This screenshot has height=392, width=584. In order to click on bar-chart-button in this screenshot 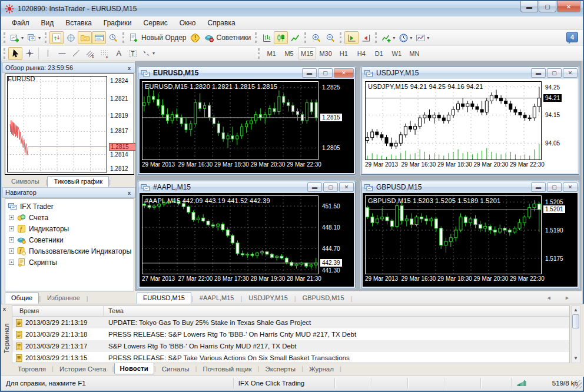, I will do `click(267, 38)`.